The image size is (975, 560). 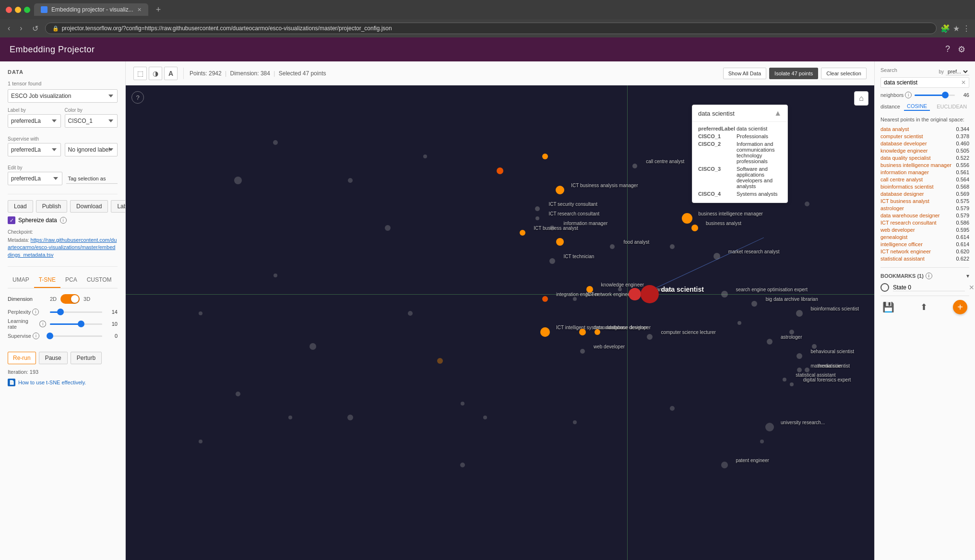 I want to click on label-button: Label, so click(x=118, y=206).